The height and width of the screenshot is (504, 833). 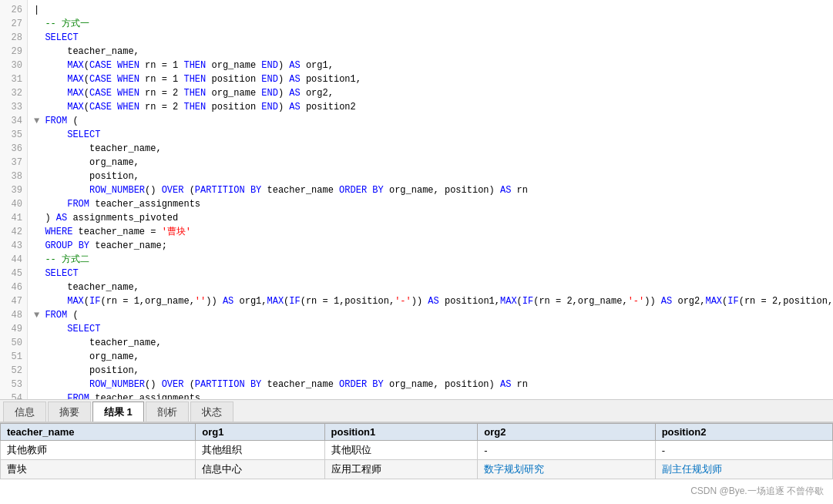 What do you see at coordinates (14, 200) in the screenshot?
I see `line-numbers: 2627282930313233343536373839404142434445…` at bounding box center [14, 200].